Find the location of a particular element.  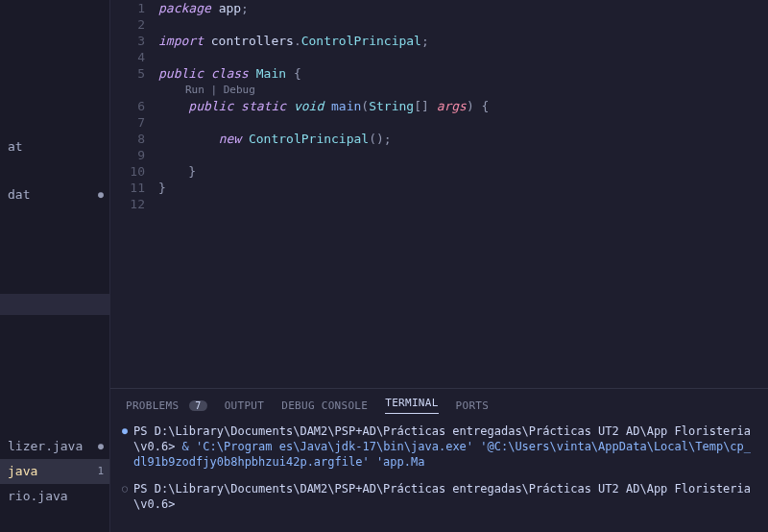

file-item: dat is located at coordinates (55, 195).